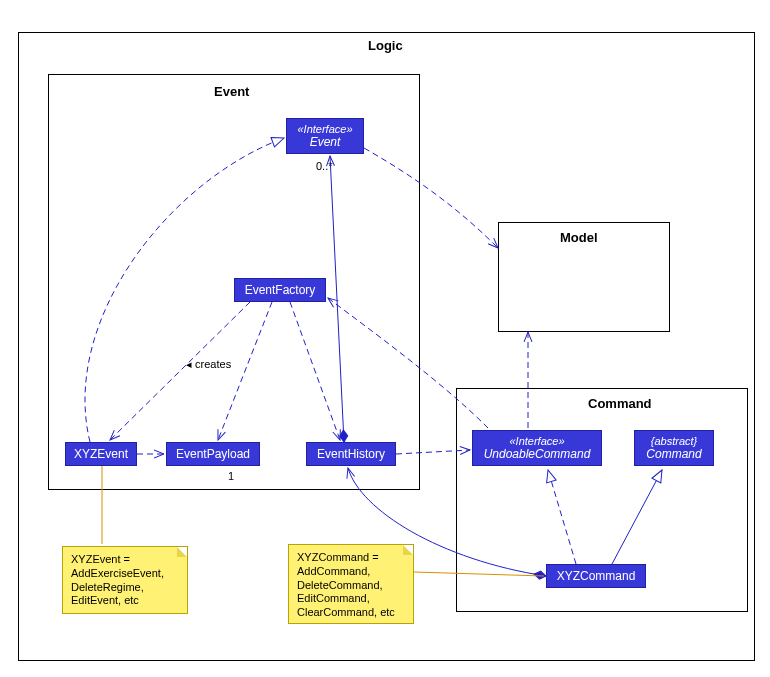 The width and height of the screenshot is (770, 677). I want to click on class-event-payload: EventPayload, so click(213, 454).